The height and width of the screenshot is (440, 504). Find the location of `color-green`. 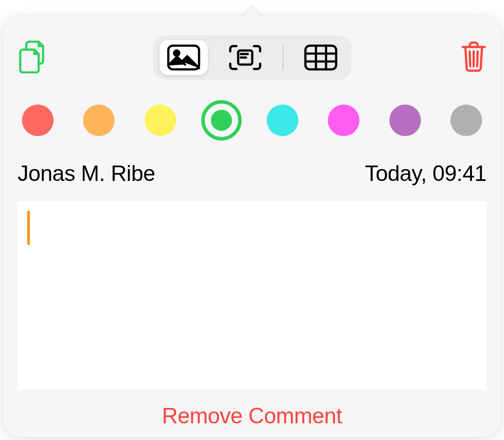

color-green is located at coordinates (221, 120).